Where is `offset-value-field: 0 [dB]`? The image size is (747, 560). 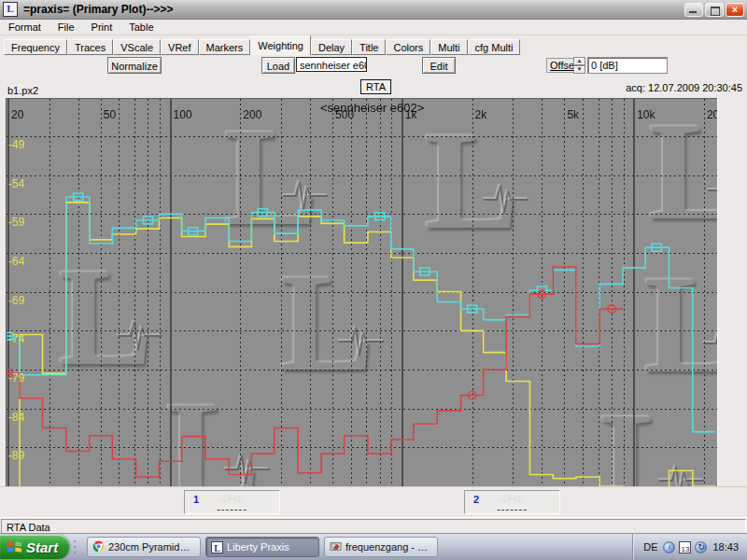
offset-value-field: 0 [dB] is located at coordinates (627, 65).